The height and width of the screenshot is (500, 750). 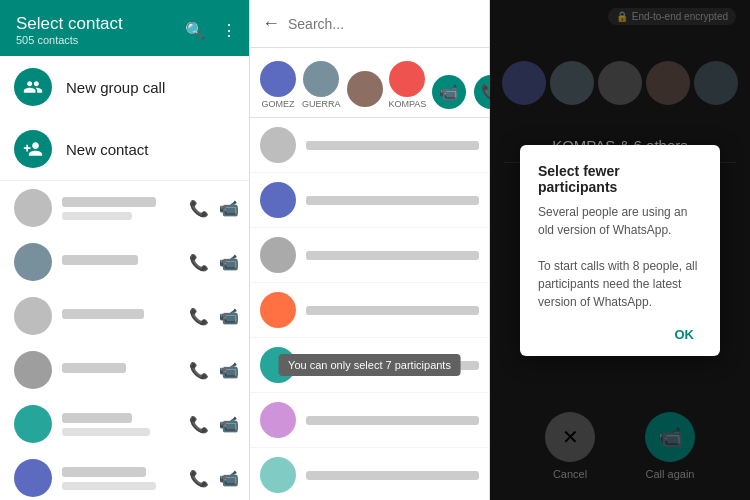 What do you see at coordinates (70, 40) in the screenshot?
I see `contacts-count: 505 contacts` at bounding box center [70, 40].